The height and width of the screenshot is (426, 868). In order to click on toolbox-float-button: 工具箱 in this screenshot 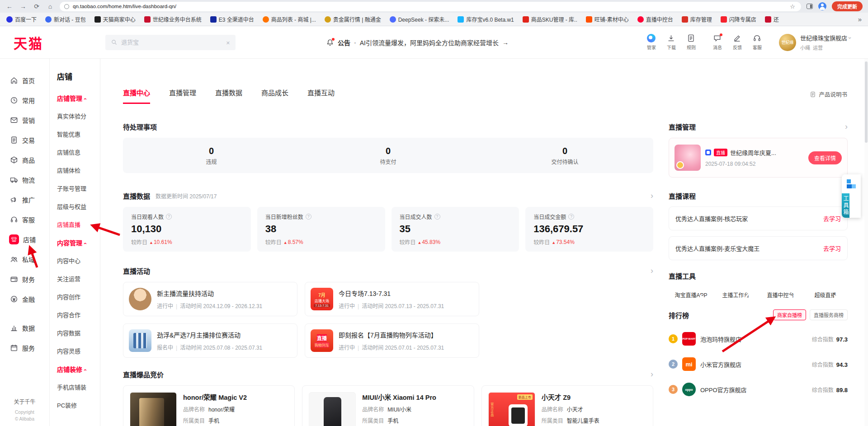, I will do `click(851, 196)`.